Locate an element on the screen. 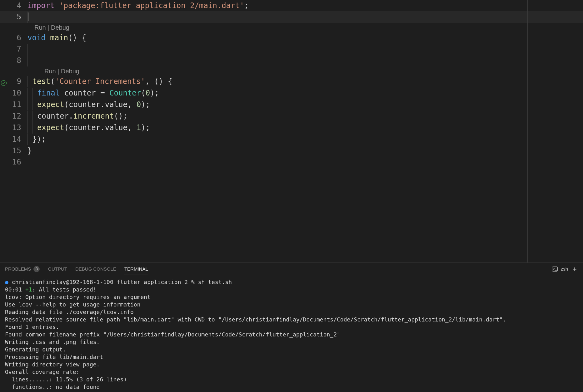 Image resolution: width=583 pixels, height=392 pixels. code-line: 15 } is located at coordinates (292, 151).